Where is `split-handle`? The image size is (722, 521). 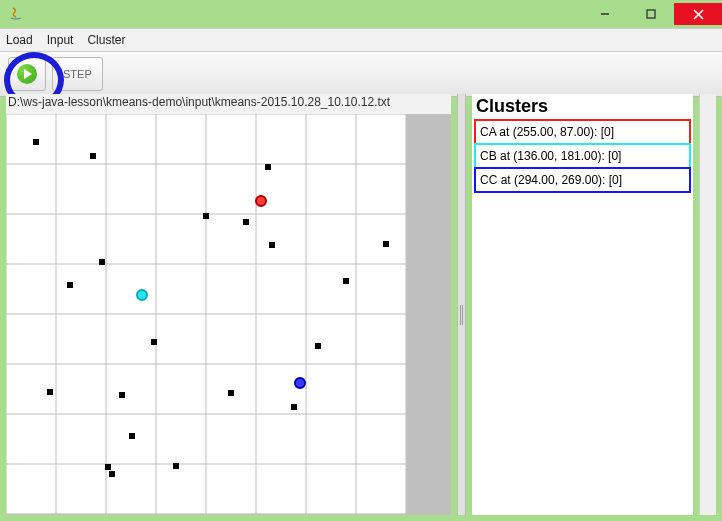
split-handle is located at coordinates (462, 304).